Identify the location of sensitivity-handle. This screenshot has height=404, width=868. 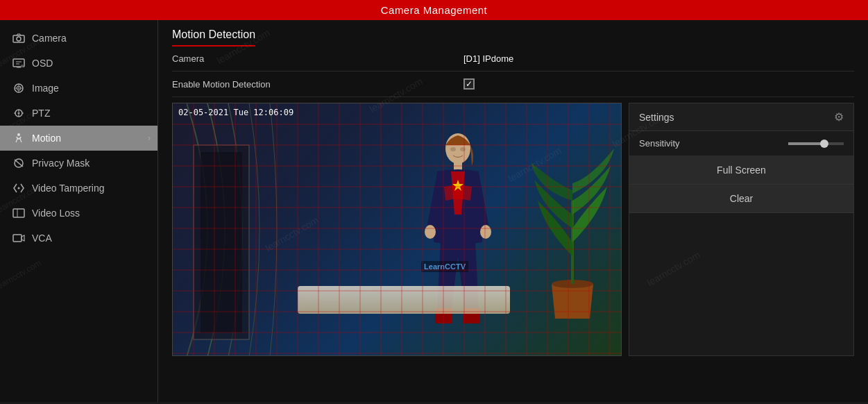
(824, 144).